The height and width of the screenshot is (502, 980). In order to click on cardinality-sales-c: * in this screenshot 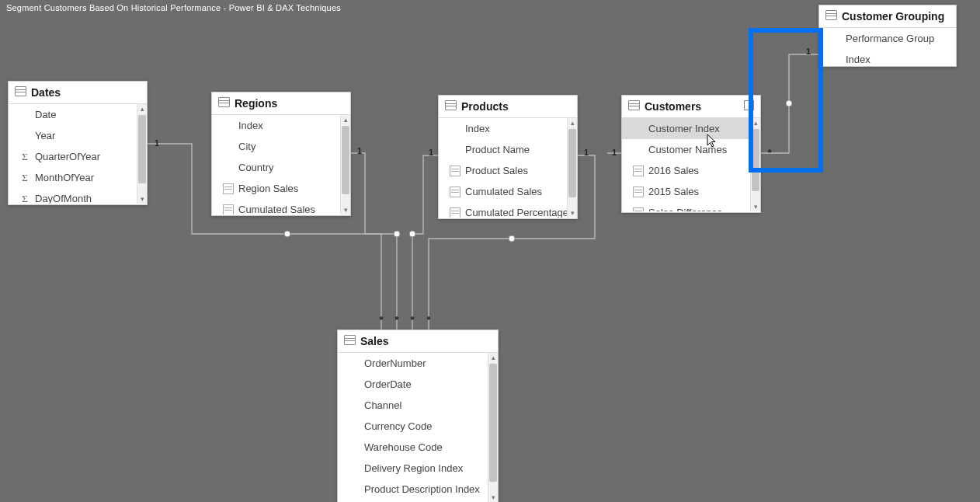, I will do `click(412, 320)`.